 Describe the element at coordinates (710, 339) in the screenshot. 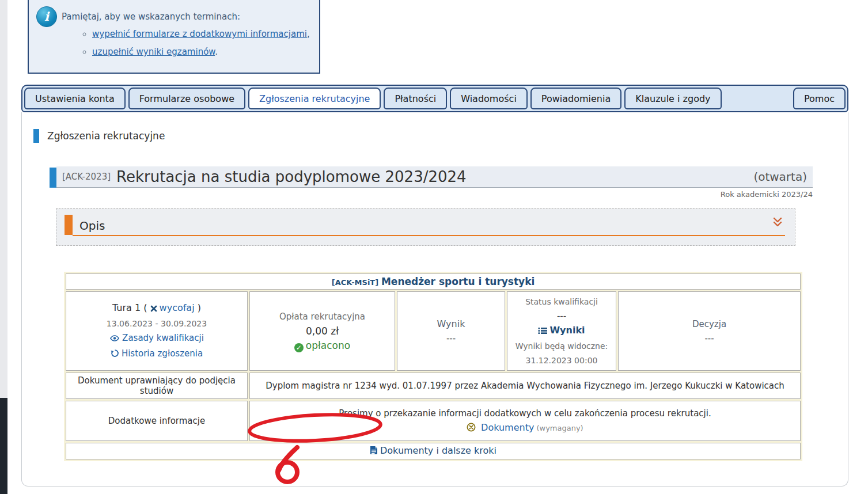

I see `decision-value: ---` at that location.